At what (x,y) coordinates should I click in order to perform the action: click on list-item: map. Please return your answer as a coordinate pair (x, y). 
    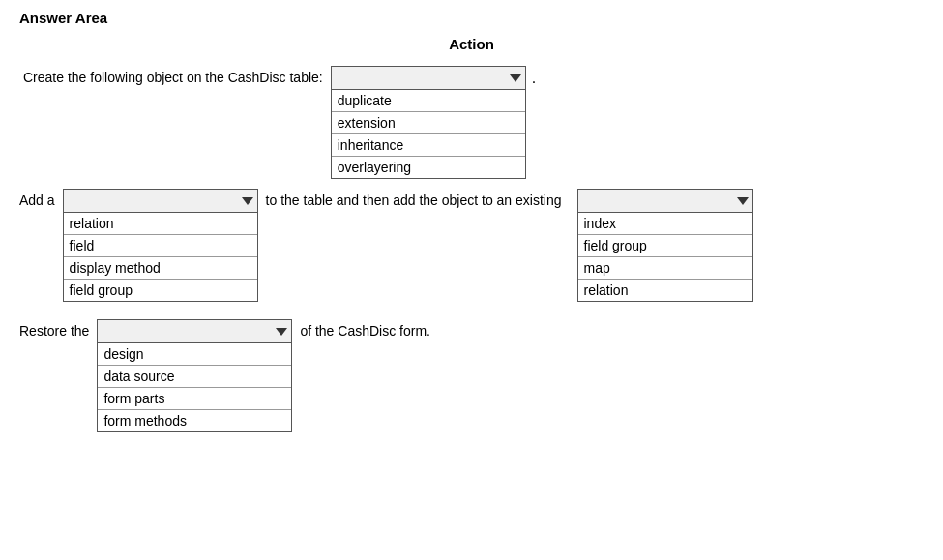
    Looking at the image, I should click on (665, 269).